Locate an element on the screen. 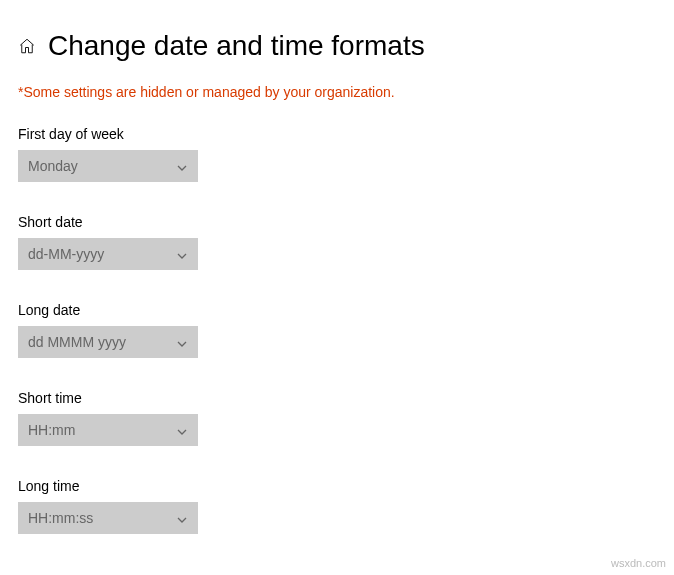  long-date-group: Long date dd MMMM yyyy is located at coordinates (337, 330).